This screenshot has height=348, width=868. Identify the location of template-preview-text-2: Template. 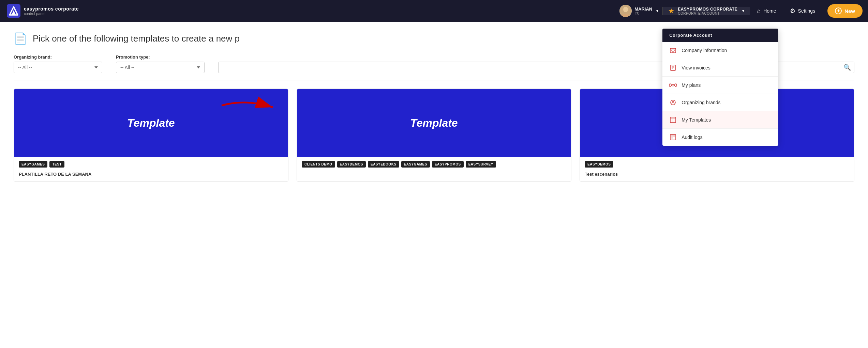
(434, 123).